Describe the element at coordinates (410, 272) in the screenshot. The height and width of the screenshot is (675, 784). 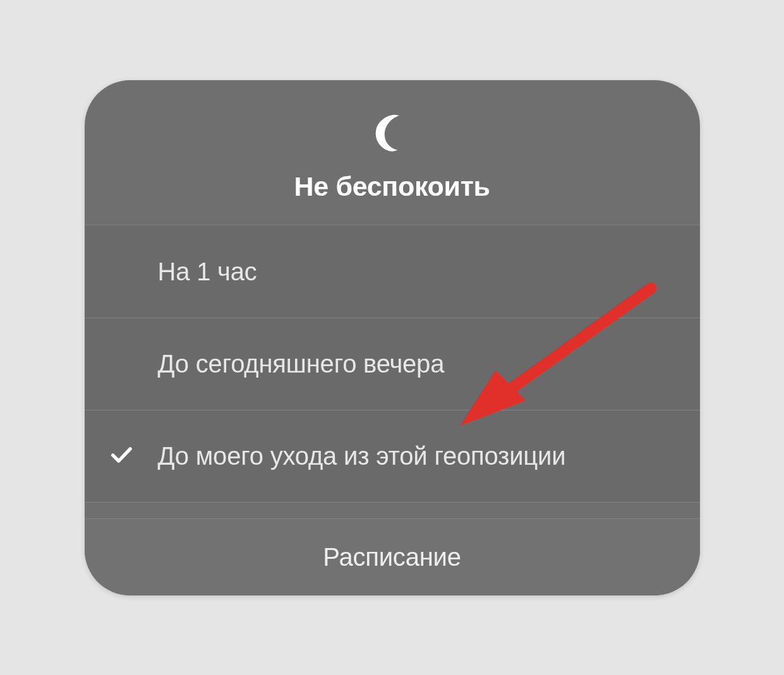
I see `option-label: На 1 час` at that location.